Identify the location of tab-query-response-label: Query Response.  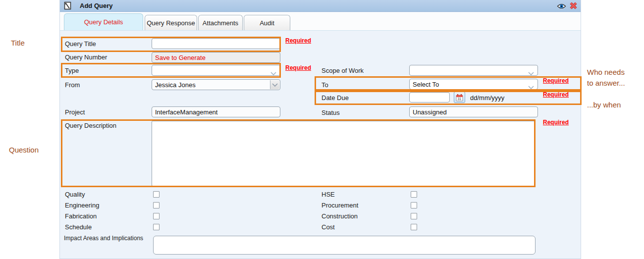
(171, 23).